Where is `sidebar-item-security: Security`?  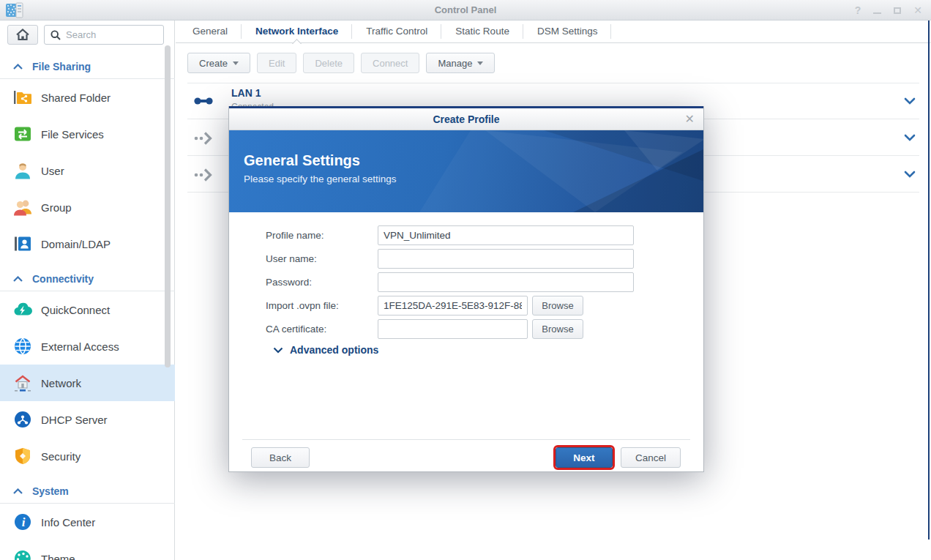
sidebar-item-security: Security is located at coordinates (88, 456).